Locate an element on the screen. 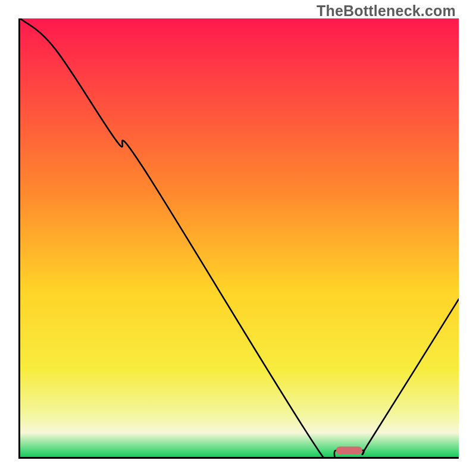 The image size is (476, 476). watermark-text: TheBottleneck.com is located at coordinates (386, 11).